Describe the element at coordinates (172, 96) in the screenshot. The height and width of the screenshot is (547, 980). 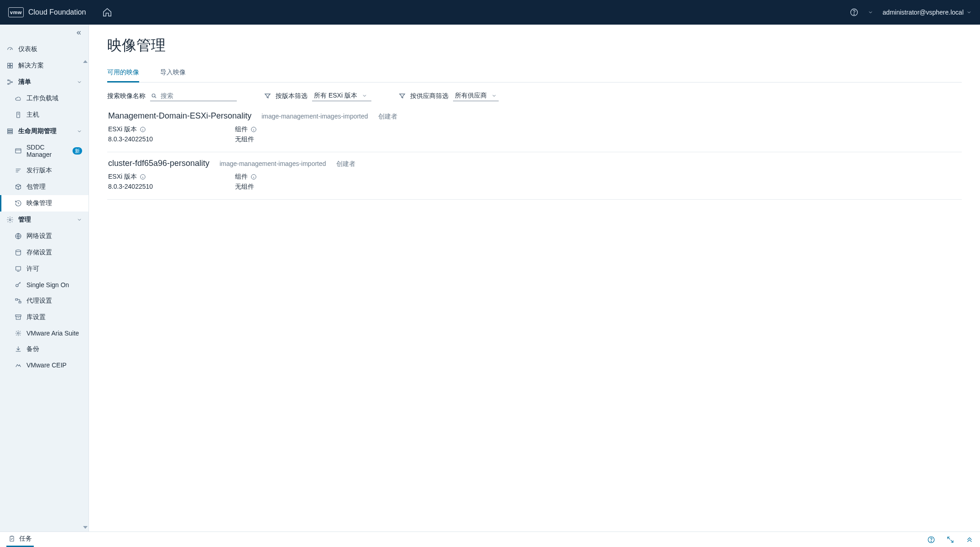
I see `search-block: 搜索映像名称` at that location.